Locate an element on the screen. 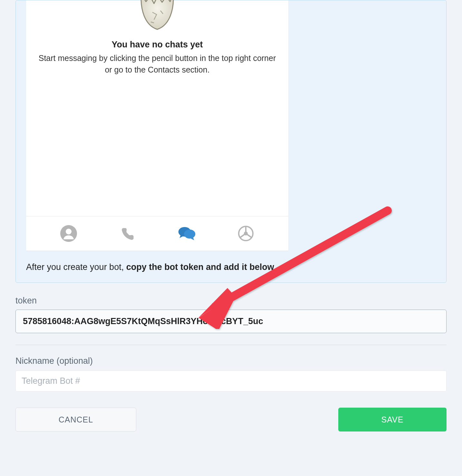 This screenshot has width=462, height=476. phone-tabbar is located at coordinates (157, 233).